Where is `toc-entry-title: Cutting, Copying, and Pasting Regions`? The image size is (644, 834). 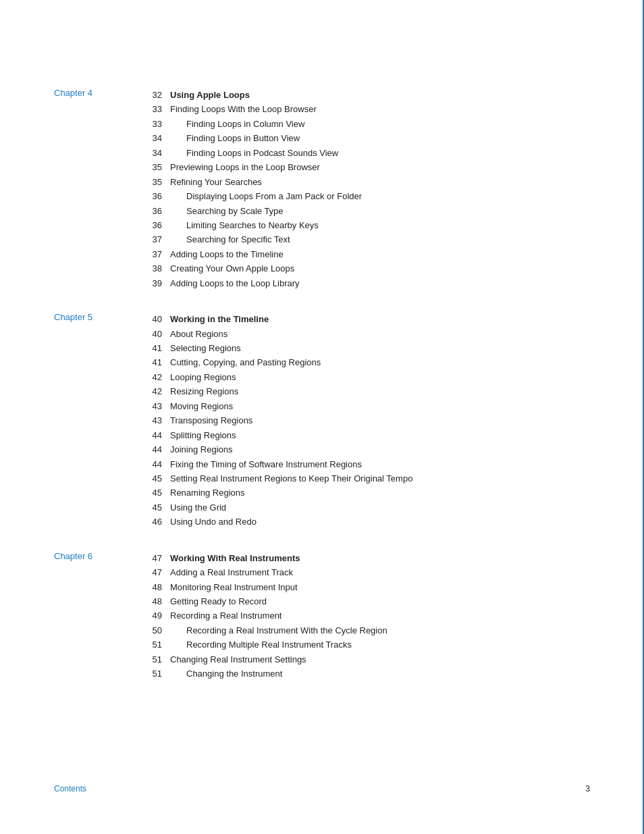
toc-entry-title: Cutting, Copying, and Pasting Regions is located at coordinates (246, 362).